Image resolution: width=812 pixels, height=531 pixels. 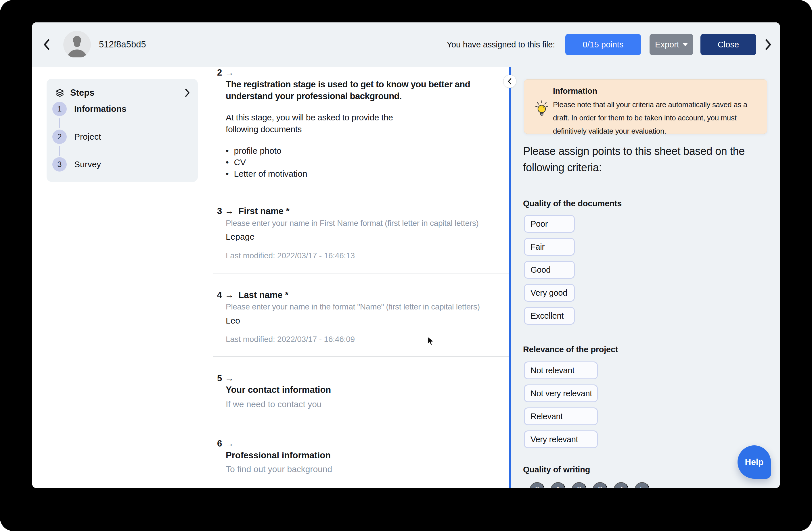 I want to click on section-title: Your contact information, so click(x=278, y=390).